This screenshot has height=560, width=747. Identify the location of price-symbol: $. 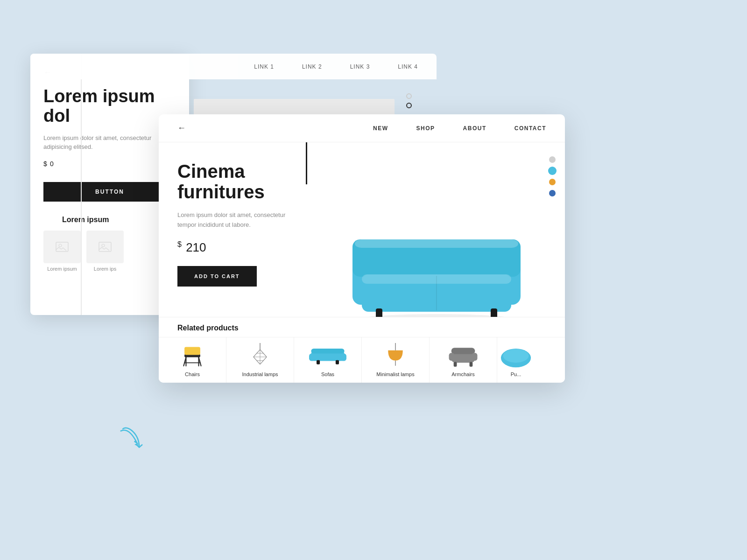
(179, 245).